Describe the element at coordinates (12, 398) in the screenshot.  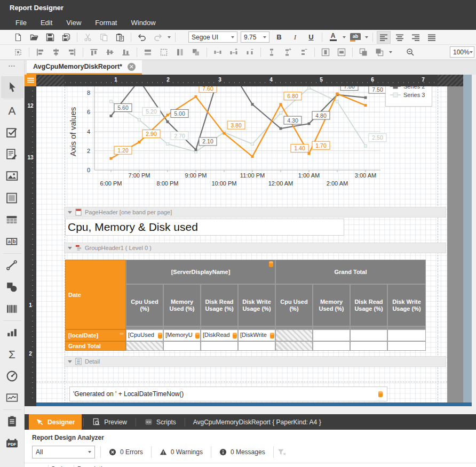
I see `toolbox-item-sparkline` at that location.